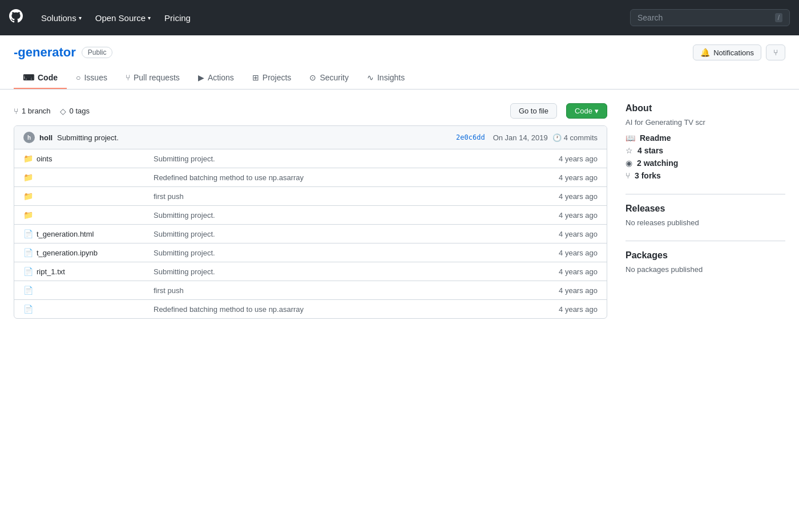 The height and width of the screenshot is (532, 799). What do you see at coordinates (534, 111) in the screenshot?
I see `go-to-file-button: Go to file` at bounding box center [534, 111].